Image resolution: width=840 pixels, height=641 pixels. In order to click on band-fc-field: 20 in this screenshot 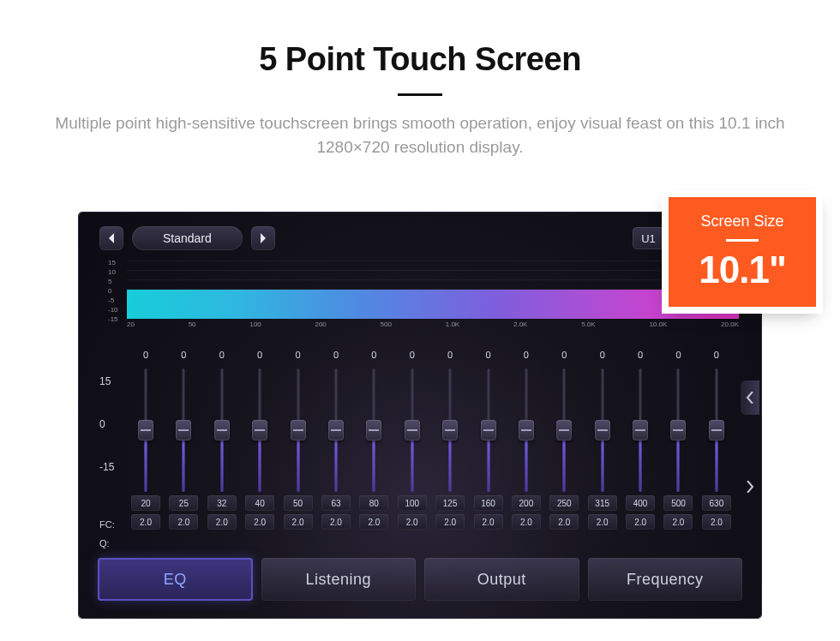, I will do `click(146, 503)`.